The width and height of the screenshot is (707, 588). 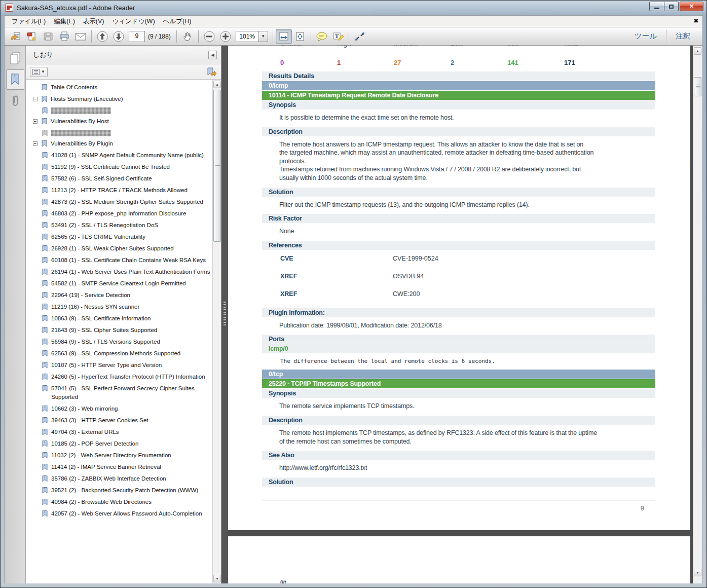 I want to click on bookmark-item: 11414 (2) - IMAP Service Banner Retrieva…, so click(x=119, y=467).